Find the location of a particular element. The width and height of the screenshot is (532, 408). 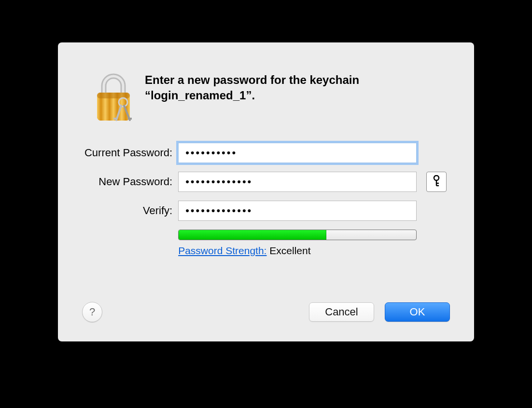

cancel-button: Cancel is located at coordinates (342, 312).